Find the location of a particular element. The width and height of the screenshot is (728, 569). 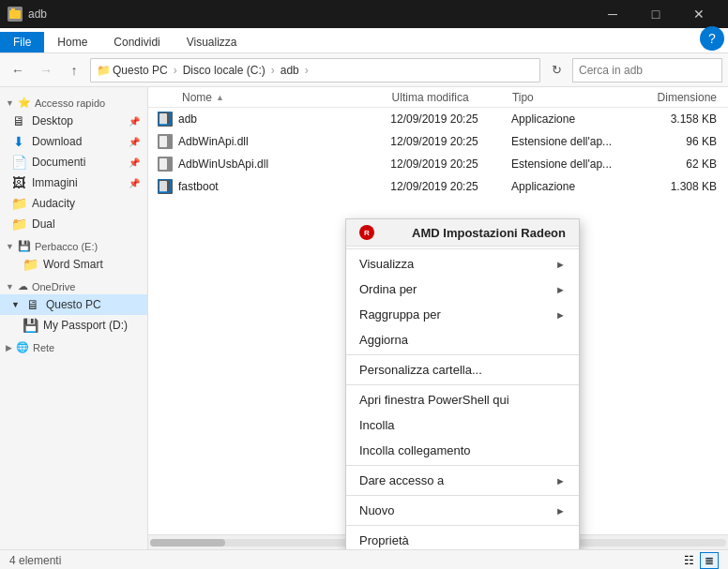

up-button: ↑ is located at coordinates (74, 70).